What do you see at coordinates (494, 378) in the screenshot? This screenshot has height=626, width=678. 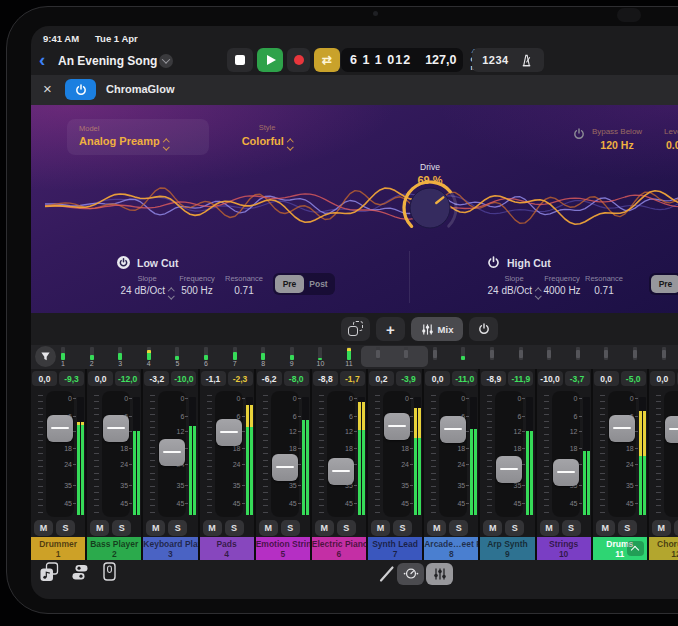 I see `volume-value: -8,9` at bounding box center [494, 378].